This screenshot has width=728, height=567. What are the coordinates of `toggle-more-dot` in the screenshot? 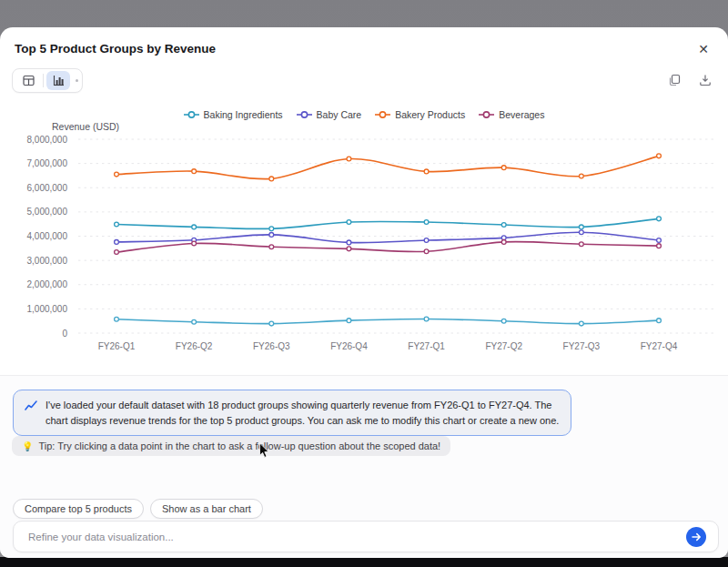 It's located at (76, 80).